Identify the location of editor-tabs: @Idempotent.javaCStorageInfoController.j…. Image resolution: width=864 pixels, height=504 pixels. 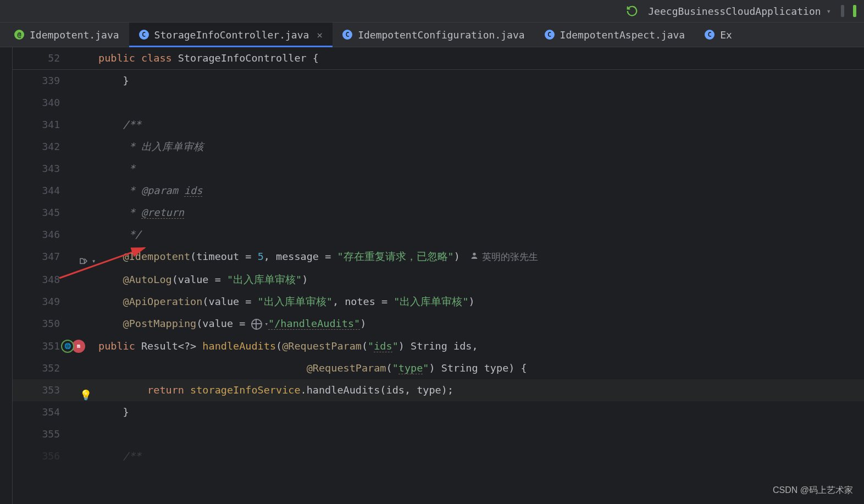
(432, 35).